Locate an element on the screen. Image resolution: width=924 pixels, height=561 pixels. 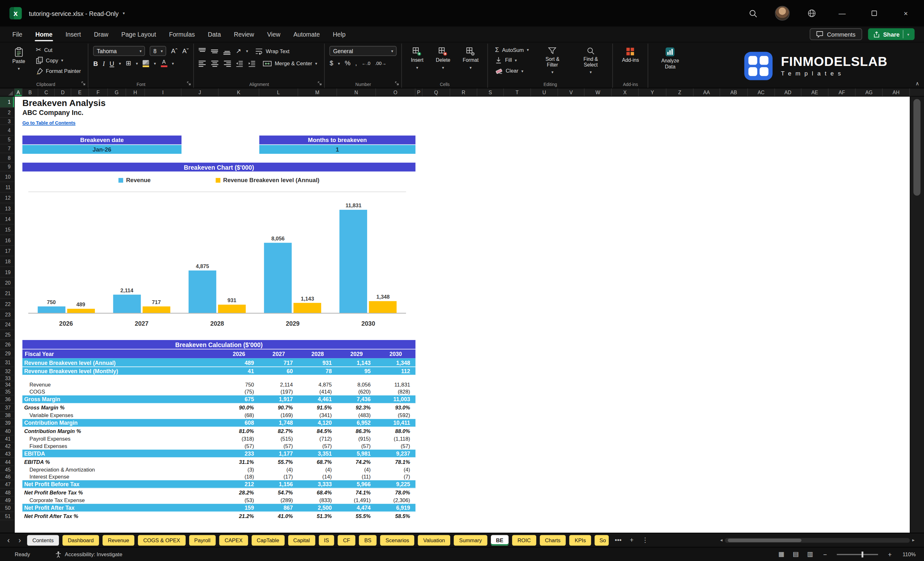
increase-font-icon: Aˆ is located at coordinates (174, 51).